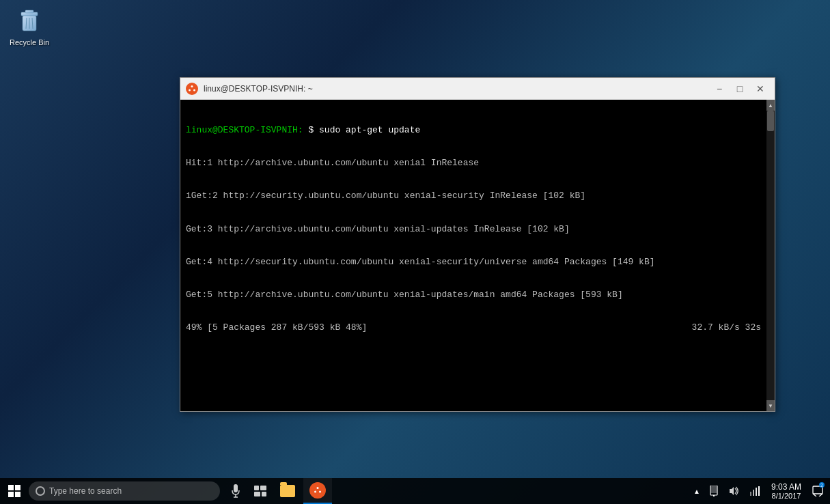 The image size is (830, 504). What do you see at coordinates (249, 89) in the screenshot?
I see `terminal-title-left: linux@DESKTOP-ISVPNIH: ~` at bounding box center [249, 89].